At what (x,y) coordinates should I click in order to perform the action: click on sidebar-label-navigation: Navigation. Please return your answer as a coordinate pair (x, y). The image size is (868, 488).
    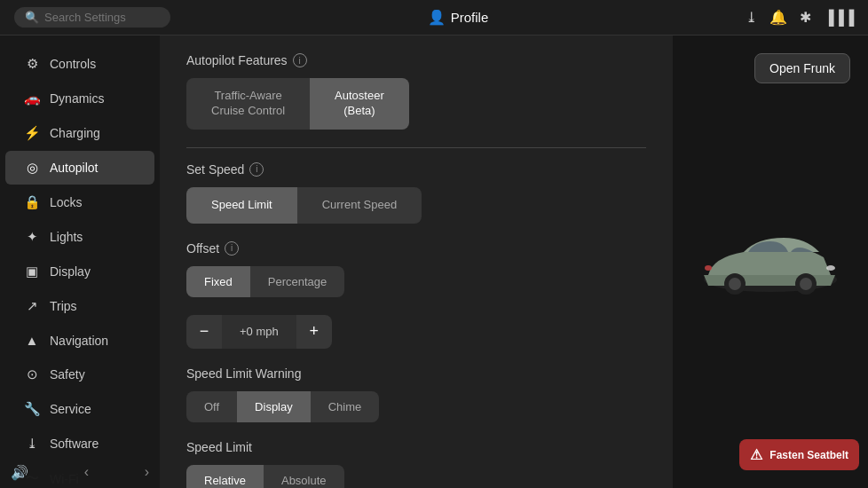
    Looking at the image, I should click on (79, 341).